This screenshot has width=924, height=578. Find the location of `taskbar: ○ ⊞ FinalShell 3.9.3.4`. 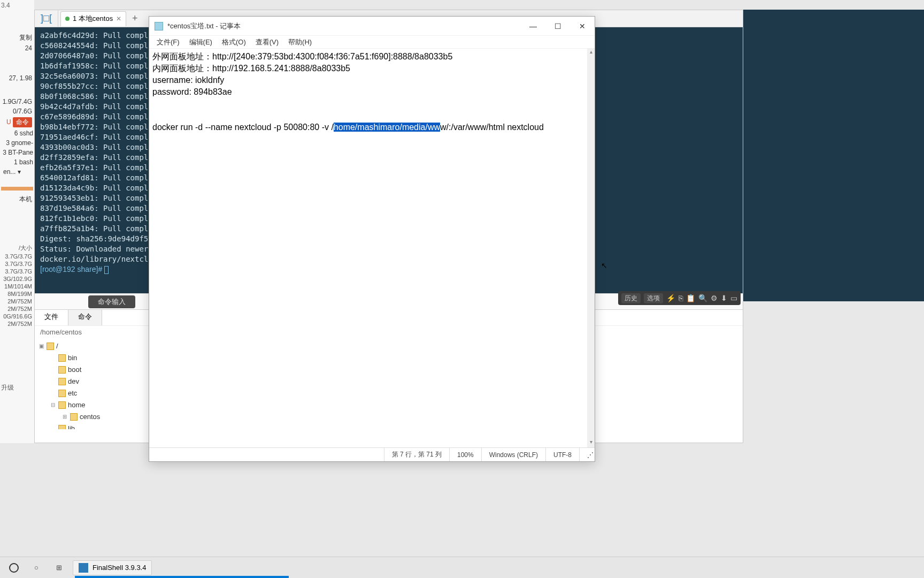

taskbar: ○ ⊞ FinalShell 3.9.3.4 is located at coordinates (462, 567).